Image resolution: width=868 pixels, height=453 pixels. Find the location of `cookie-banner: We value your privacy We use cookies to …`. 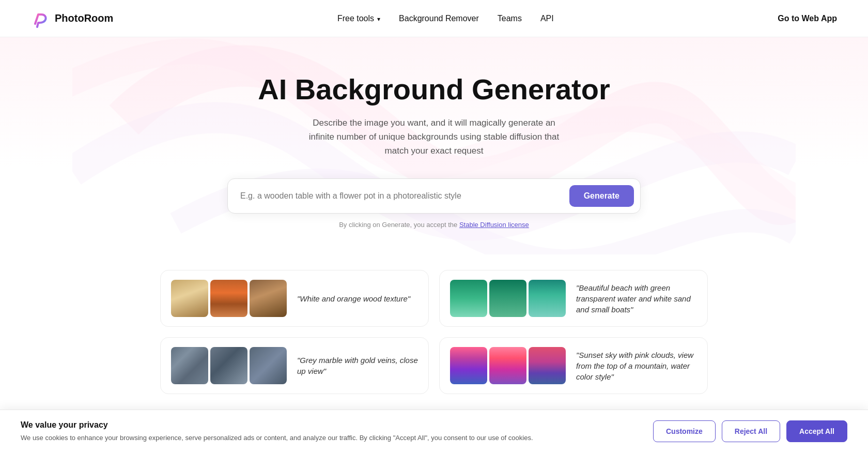

cookie-banner: We value your privacy We use cookies to … is located at coordinates (434, 418).